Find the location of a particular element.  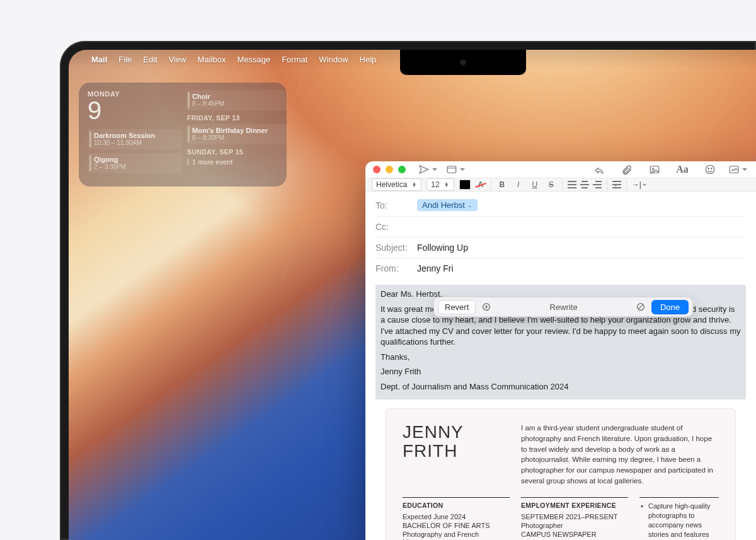

minimize-button is located at coordinates (389, 169).